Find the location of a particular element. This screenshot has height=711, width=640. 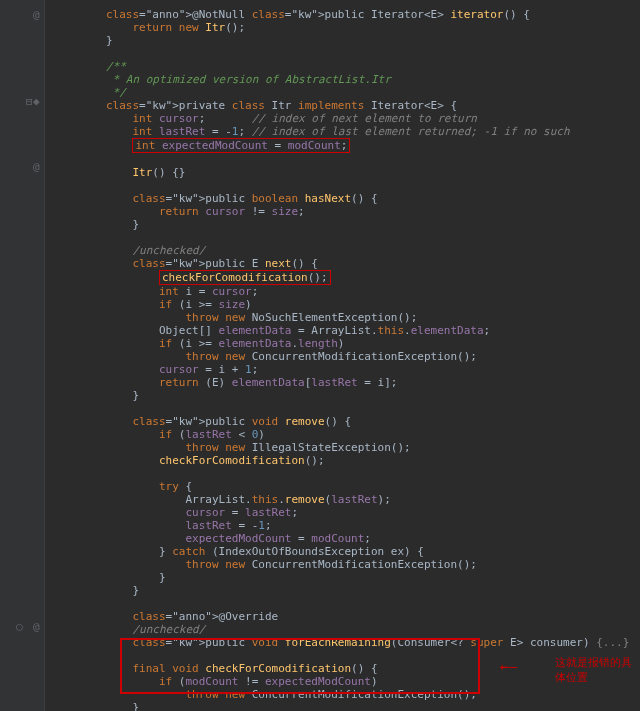

code-line: class="kw">public E next() { is located at coordinates (346, 264).